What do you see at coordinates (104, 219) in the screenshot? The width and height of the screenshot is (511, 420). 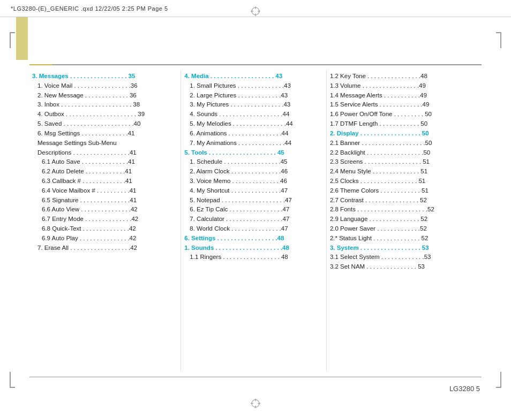 I see `toc-entry: 6.7 Entry Mode . . . . . . . . . . . . .…` at bounding box center [104, 219].